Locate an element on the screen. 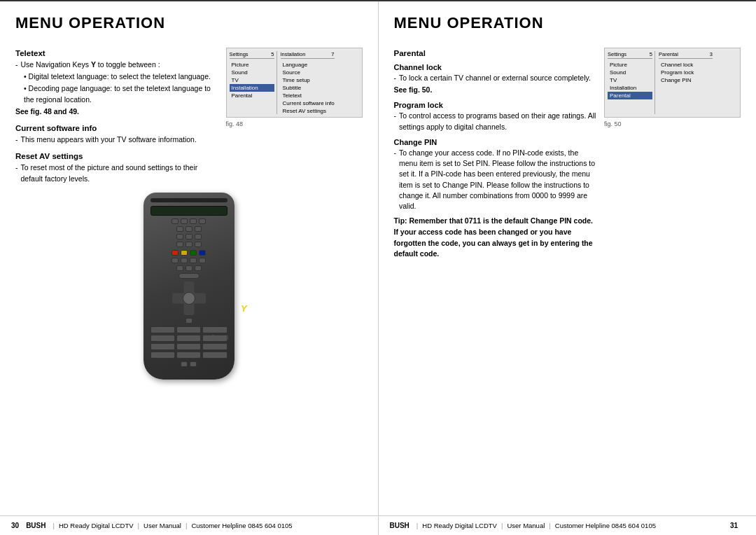 The height and width of the screenshot is (535, 756). remote-btn-green is located at coordinates (193, 253).